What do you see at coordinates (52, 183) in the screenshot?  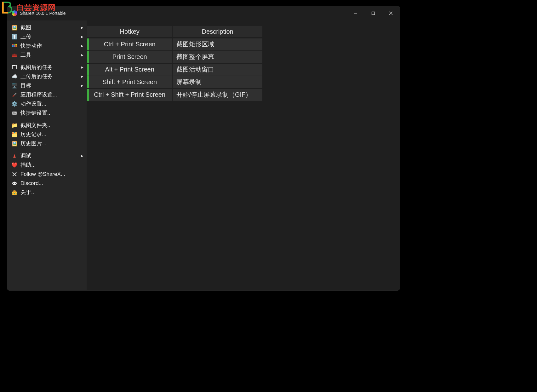 I see `menu-discord-label: Discord...` at bounding box center [52, 183].